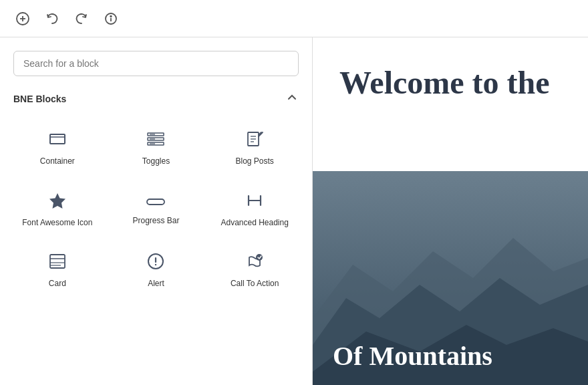 Image resolution: width=588 pixels, height=385 pixels. What do you see at coordinates (57, 223) in the screenshot?
I see `font-awesome-label: Font Awesome Icon` at bounding box center [57, 223].